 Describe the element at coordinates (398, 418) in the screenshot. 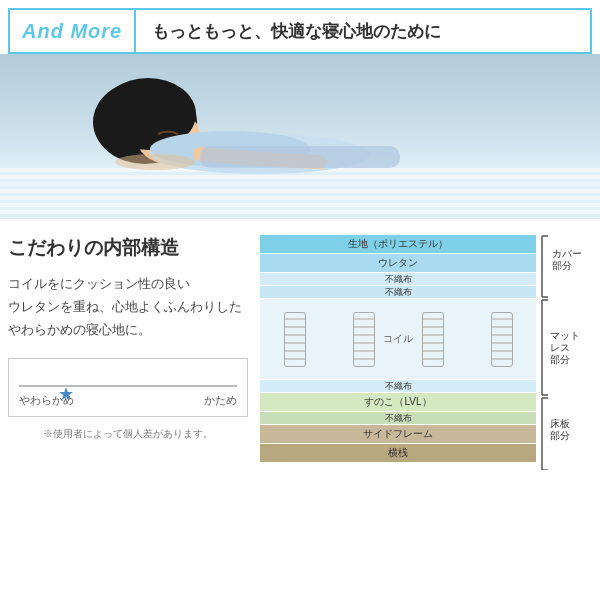

I see `layer-nonwoven4: 不織布` at that location.